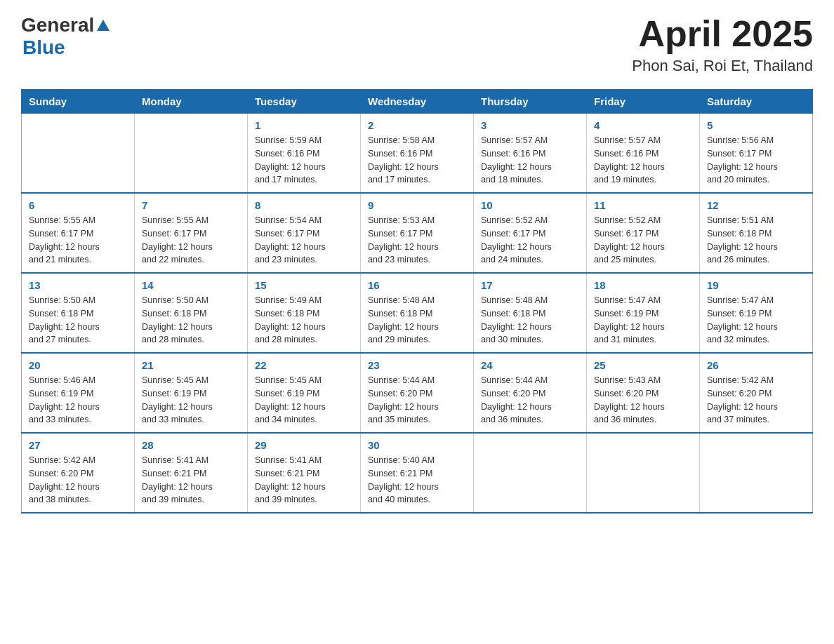 This screenshot has width=834, height=644. I want to click on title-block: April 2025 Phon Sai, Roi Et, Thailand, so click(722, 45).